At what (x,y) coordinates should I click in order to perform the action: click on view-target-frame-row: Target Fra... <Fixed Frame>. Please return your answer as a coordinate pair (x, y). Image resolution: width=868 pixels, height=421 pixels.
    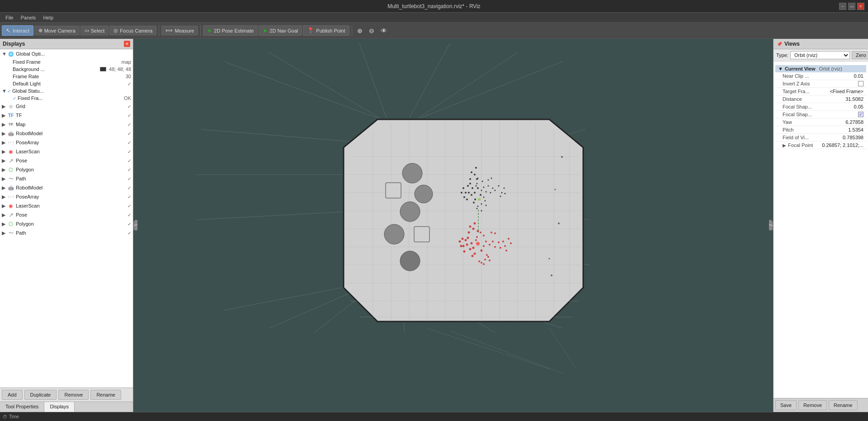
    Looking at the image, I should click on (821, 91).